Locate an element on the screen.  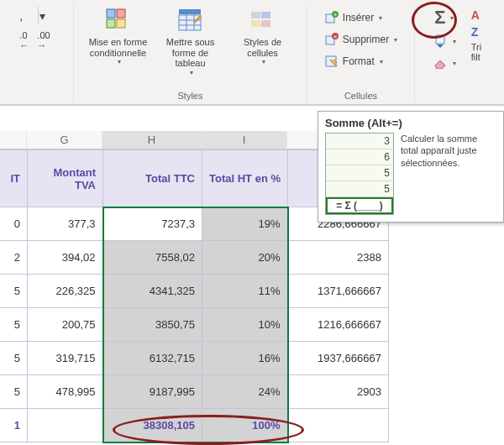
cell: 24% is located at coordinates (245, 392).